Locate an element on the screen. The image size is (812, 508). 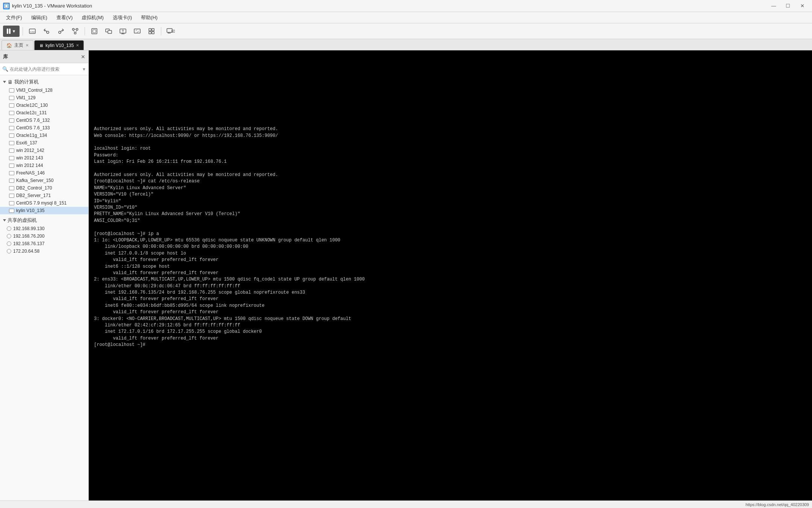
status-url: https://blog.csdn.net/qq_40220309 is located at coordinates (777, 505).